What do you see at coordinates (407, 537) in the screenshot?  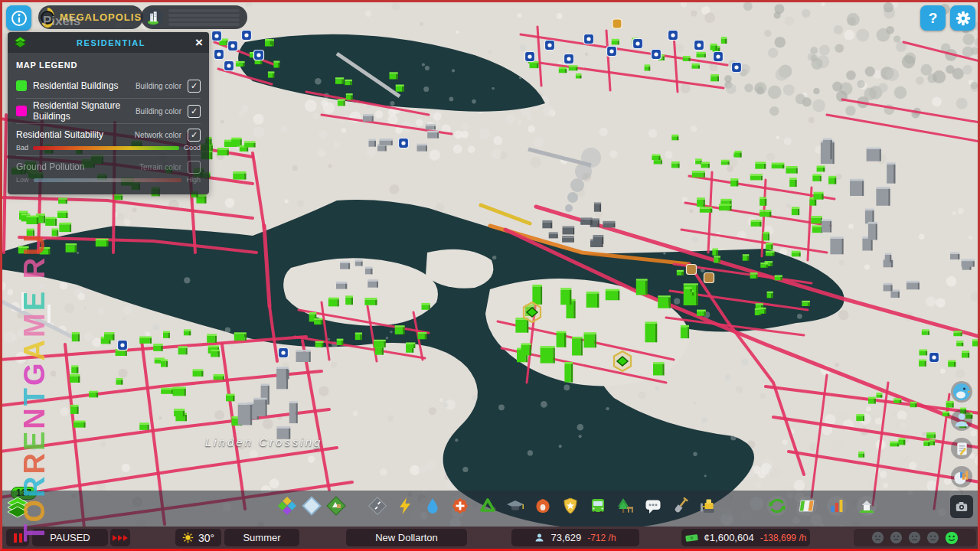 I see `location-pill: New Dollarton` at bounding box center [407, 537].